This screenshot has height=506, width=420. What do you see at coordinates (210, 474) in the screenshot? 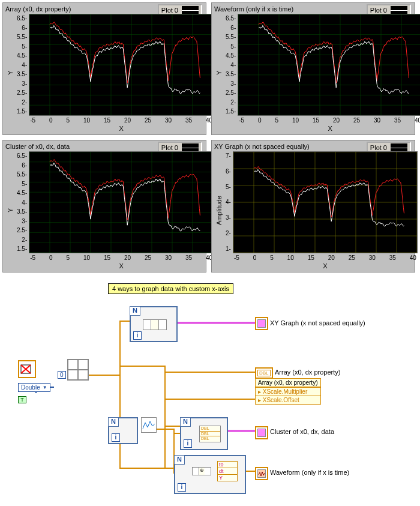
I see `for-loop-waveform: N i ⊕ t0 dt Y` at bounding box center [210, 474].